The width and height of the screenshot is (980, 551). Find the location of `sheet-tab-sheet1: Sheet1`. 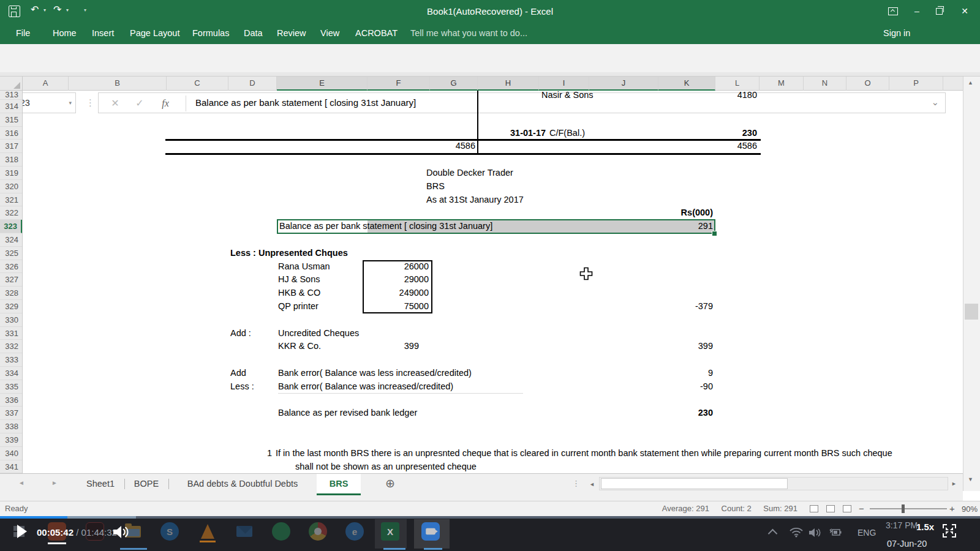

sheet-tab-sheet1: Sheet1 is located at coordinates (100, 484).